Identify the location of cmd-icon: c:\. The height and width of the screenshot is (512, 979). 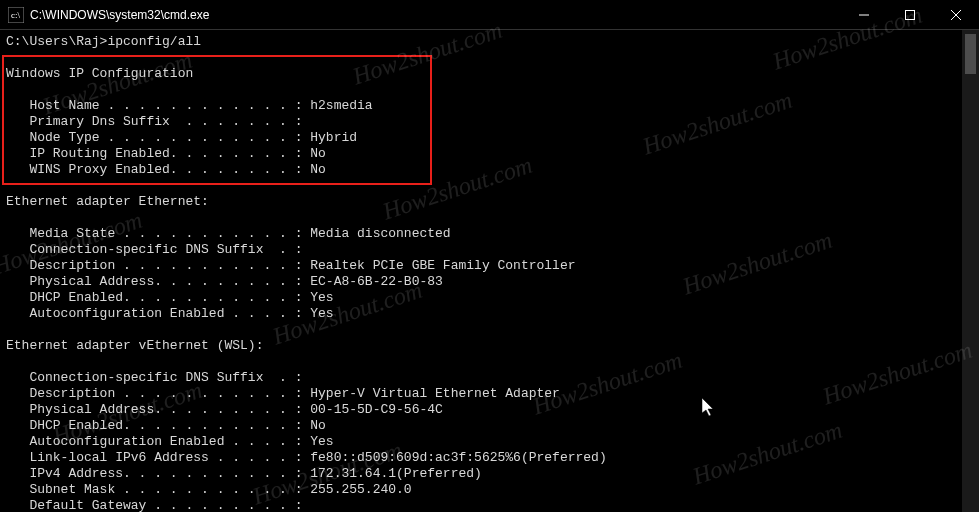
(16, 15).